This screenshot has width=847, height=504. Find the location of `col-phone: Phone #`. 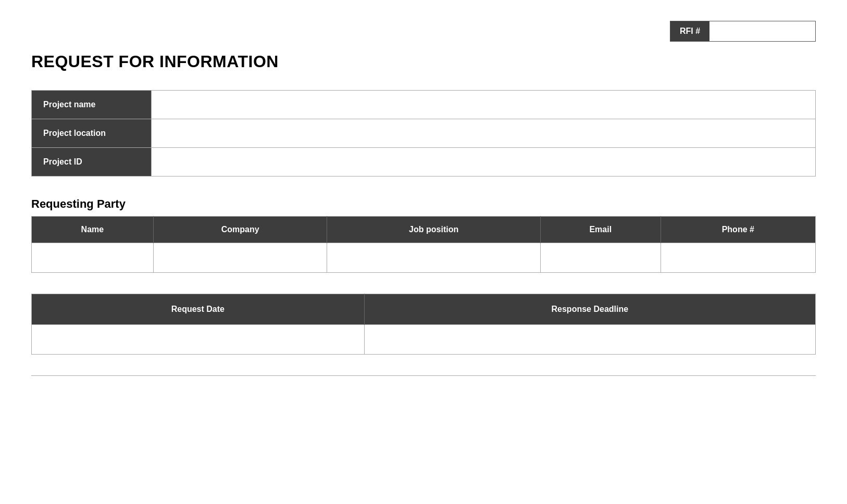

col-phone: Phone # is located at coordinates (738, 230).